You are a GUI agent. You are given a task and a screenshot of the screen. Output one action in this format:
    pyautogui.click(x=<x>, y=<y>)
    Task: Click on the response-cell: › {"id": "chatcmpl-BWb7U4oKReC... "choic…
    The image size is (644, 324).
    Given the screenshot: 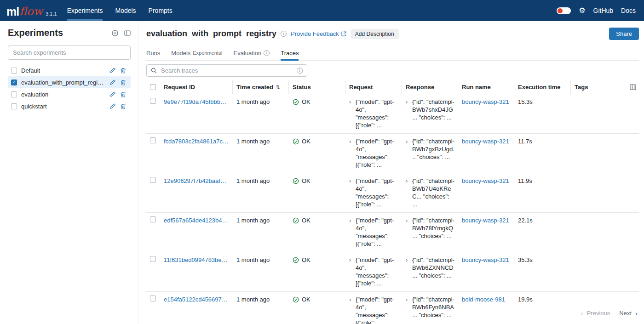 What is the action you would take?
    pyautogui.click(x=430, y=193)
    